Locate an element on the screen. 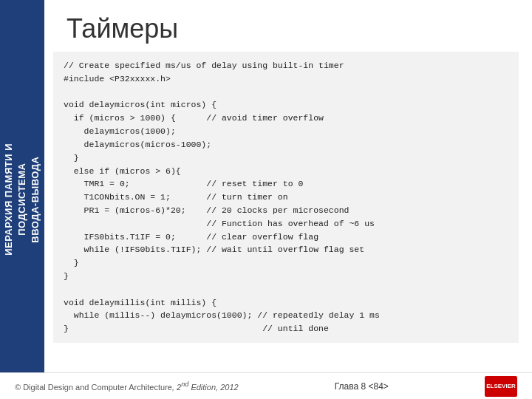  title-bar: Таймеры is located at coordinates (288, 26).